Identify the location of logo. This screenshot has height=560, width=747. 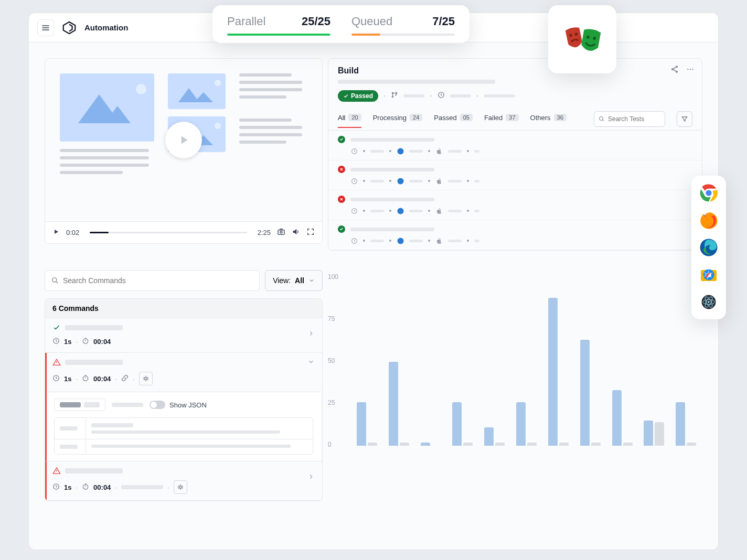
(69, 28).